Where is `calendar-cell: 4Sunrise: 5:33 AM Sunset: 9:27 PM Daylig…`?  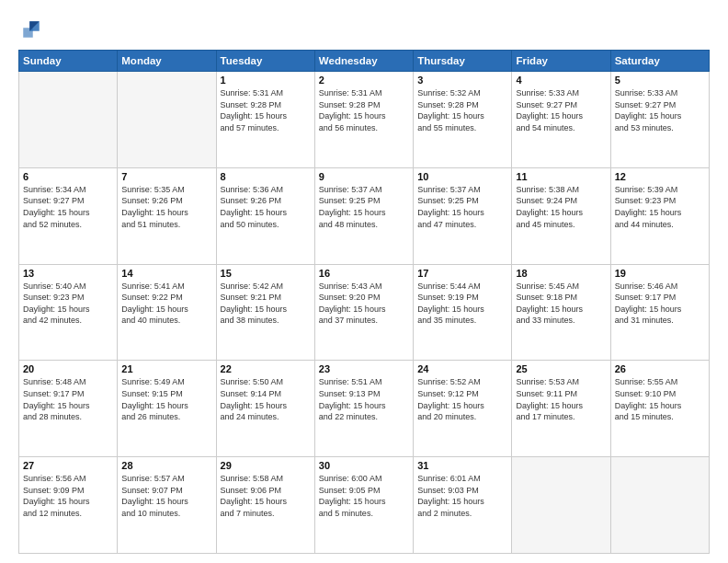
calendar-cell: 4Sunrise: 5:33 AM Sunset: 9:27 PM Daylig… is located at coordinates (561, 120).